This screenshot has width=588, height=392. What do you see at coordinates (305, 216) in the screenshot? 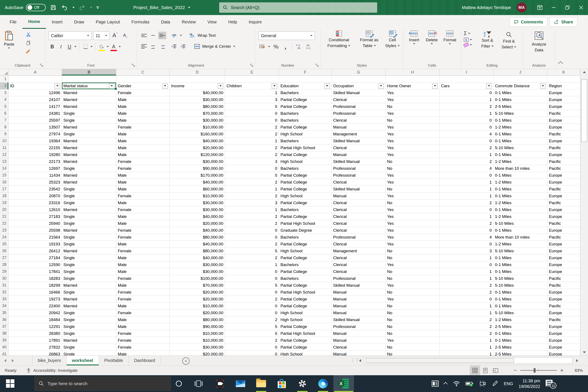
I see `cell-F21: Partial College` at bounding box center [305, 216].